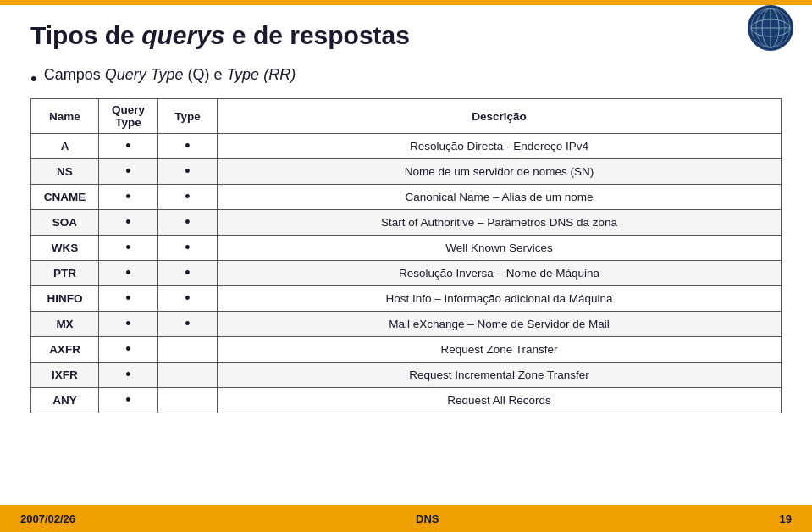 This screenshot has width=812, height=532. I want to click on table-header-row: Name QueryType Type Descrição, so click(406, 117).